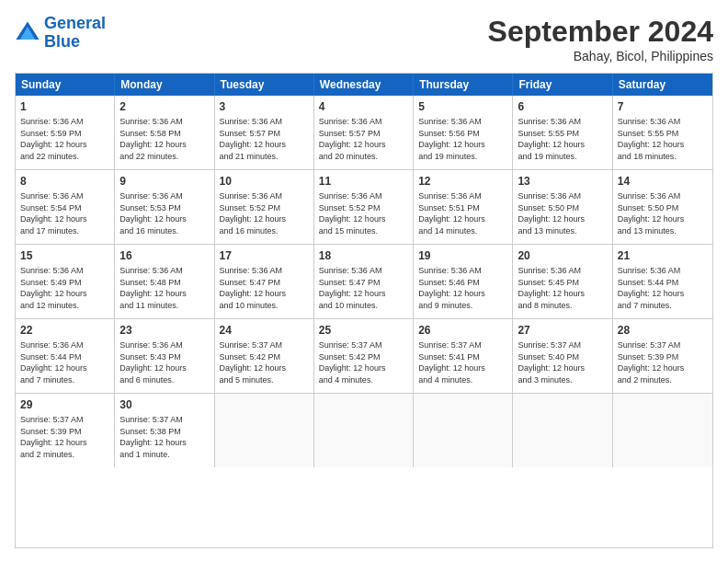 The image size is (728, 563). What do you see at coordinates (563, 85) in the screenshot?
I see `header-friday: Friday` at bounding box center [563, 85].